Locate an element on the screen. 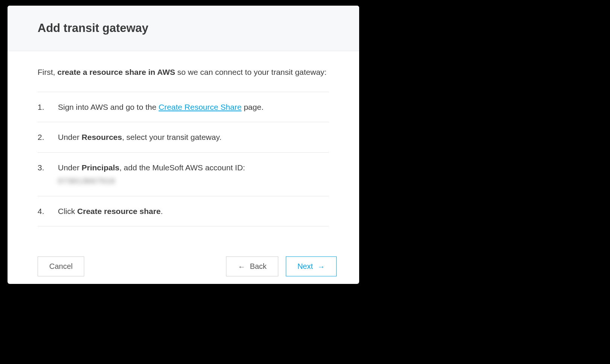 The width and height of the screenshot is (610, 364). modal-title: Add transit gateway is located at coordinates (187, 28).